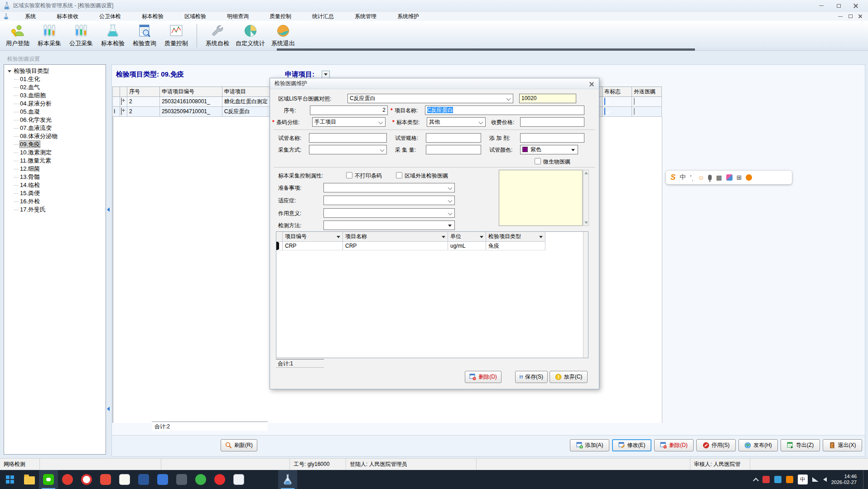 The height and width of the screenshot is (489, 868). I want to click on meaning-combo, so click(389, 213).